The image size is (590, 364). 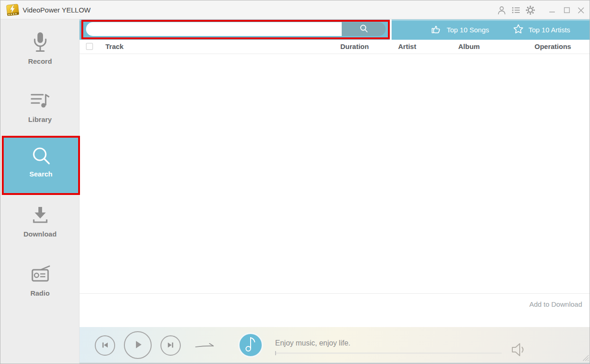 What do you see at coordinates (40, 42) in the screenshot?
I see `microphone-icon` at bounding box center [40, 42].